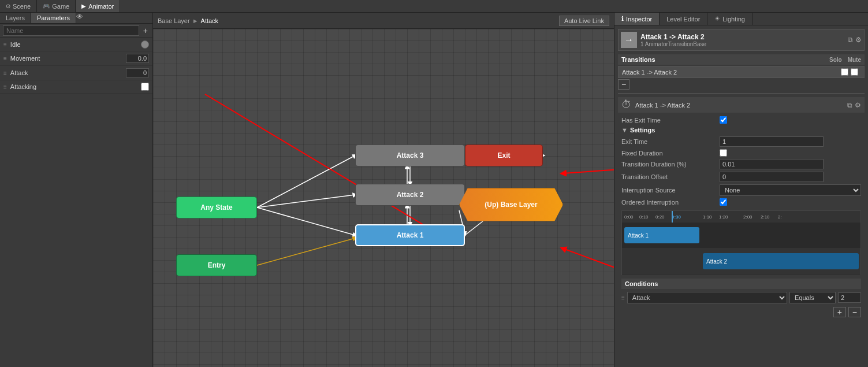 The image size is (868, 367). Describe the element at coordinates (76, 73) in the screenshot. I see `list-item: ≡ Attack` at that location.